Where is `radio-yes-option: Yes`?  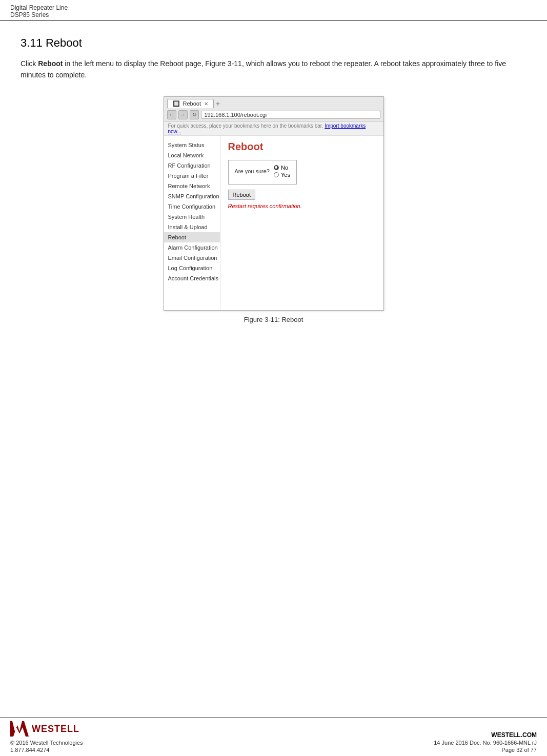 radio-yes-option: Yes is located at coordinates (282, 175).